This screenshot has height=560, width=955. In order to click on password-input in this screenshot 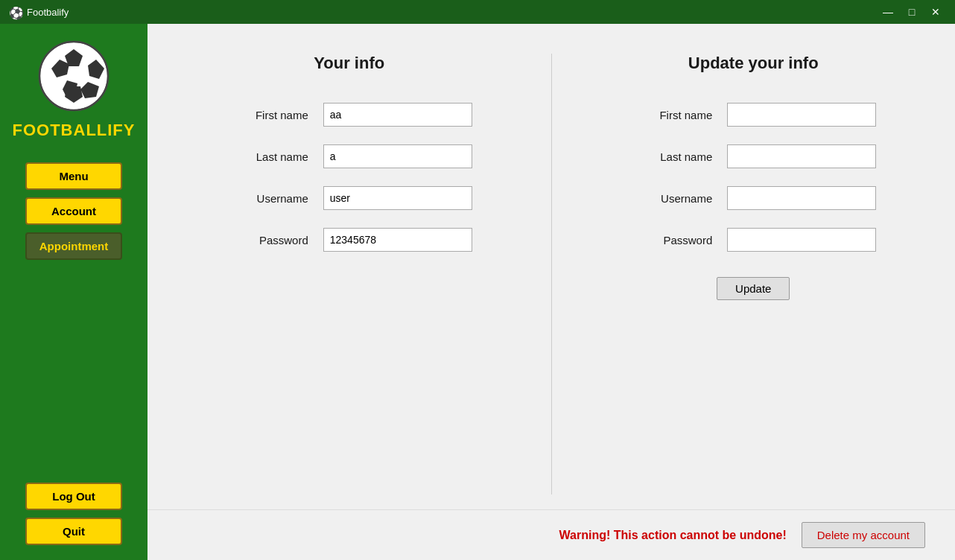, I will do `click(398, 240)`.